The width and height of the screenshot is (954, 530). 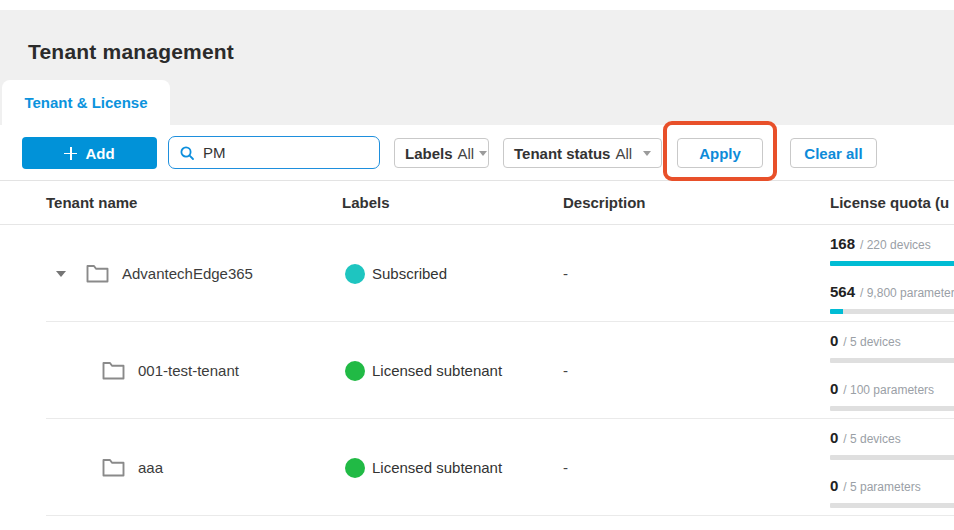 What do you see at coordinates (61, 274) in the screenshot?
I see `expand-caret-icon` at bounding box center [61, 274].